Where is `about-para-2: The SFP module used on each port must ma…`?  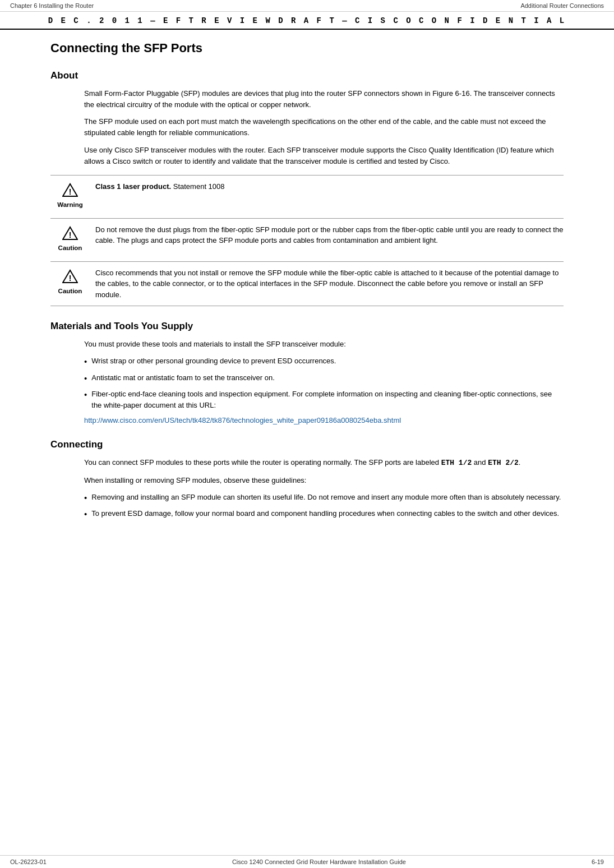
about-para-2: The SFP module used on each port must ma… is located at coordinates (324, 127).